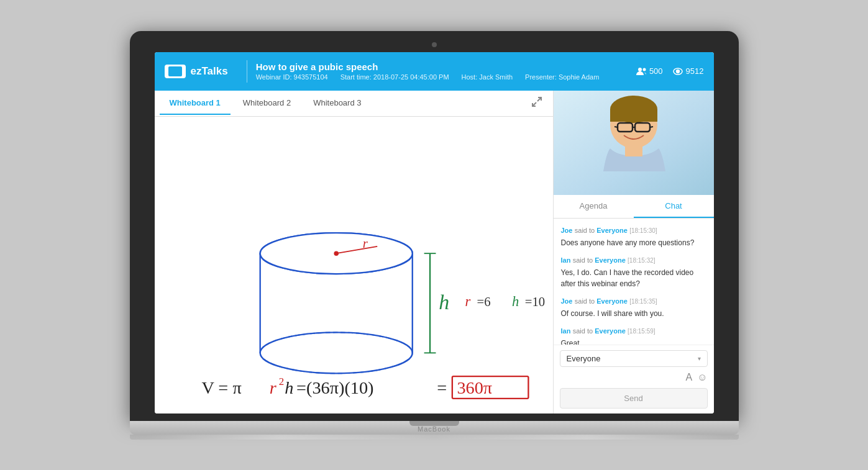 The image size is (868, 470). Describe the element at coordinates (209, 71) in the screenshot. I see `logo-text: ezTalks` at that location.